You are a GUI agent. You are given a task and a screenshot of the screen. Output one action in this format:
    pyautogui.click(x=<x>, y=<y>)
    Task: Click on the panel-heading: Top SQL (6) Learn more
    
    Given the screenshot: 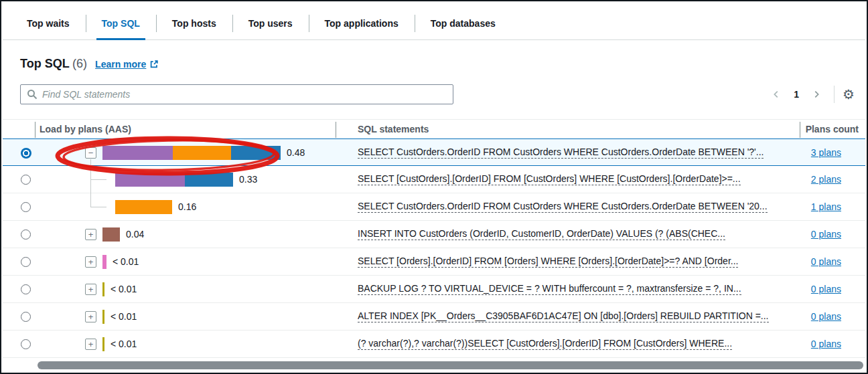 What is the action you would take?
    pyautogui.click(x=90, y=64)
    